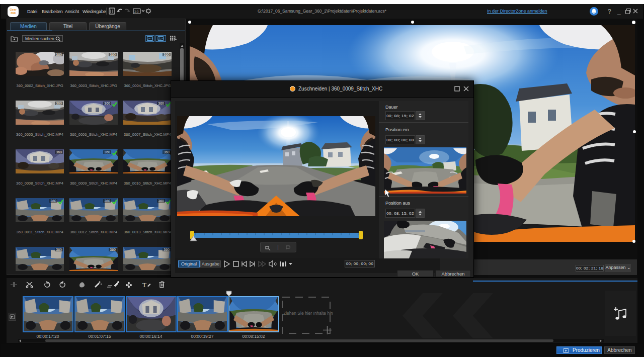  I want to click on svg-text: T, so click(144, 285).